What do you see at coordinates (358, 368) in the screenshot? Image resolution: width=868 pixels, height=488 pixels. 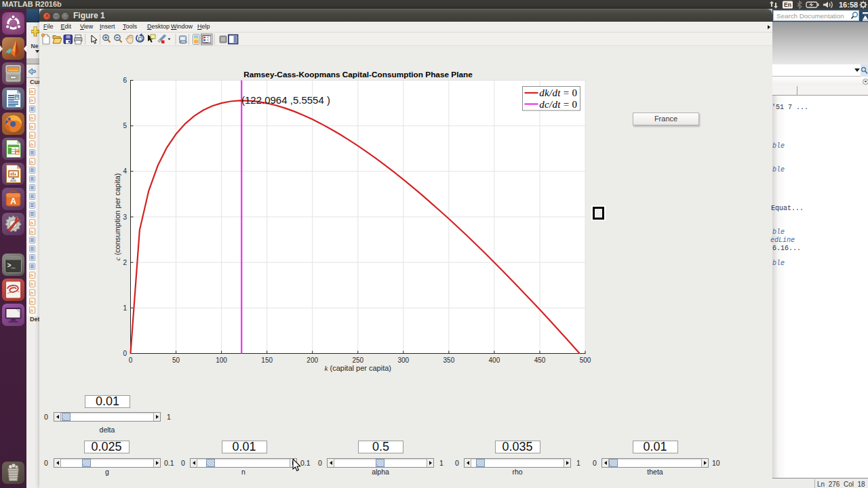 I see `svg-text: k (capital per capita)` at bounding box center [358, 368].